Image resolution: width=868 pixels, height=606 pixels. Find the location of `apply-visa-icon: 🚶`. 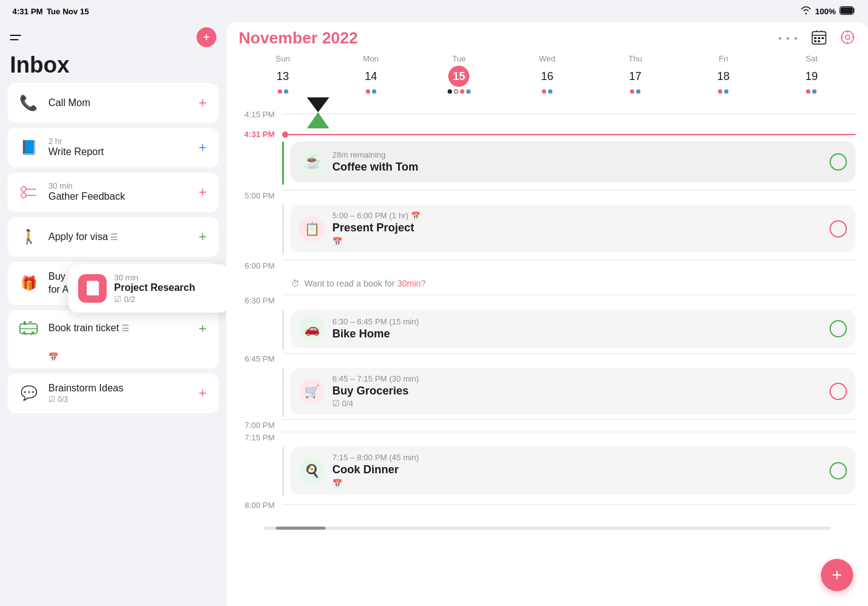

apply-visa-icon: 🚶 is located at coordinates (29, 237).